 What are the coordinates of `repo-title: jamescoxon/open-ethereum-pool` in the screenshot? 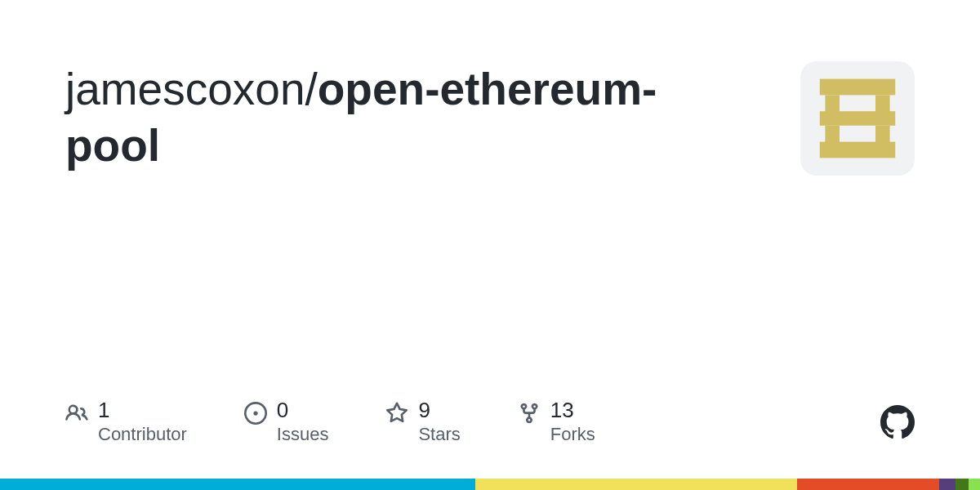 It's located at (384, 118).